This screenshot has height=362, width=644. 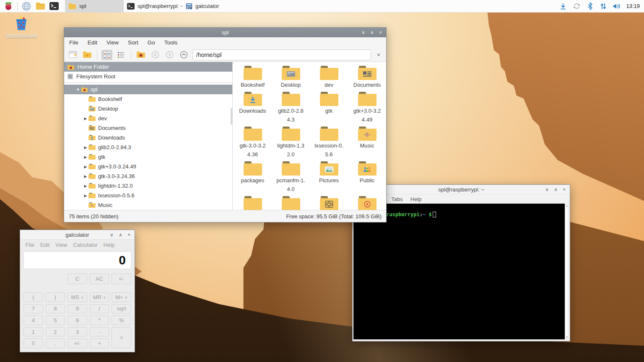 I want to click on calc-button-5: 5, so click(x=55, y=320).